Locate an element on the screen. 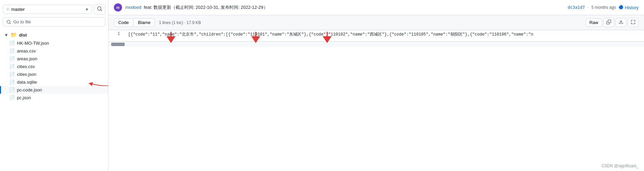  copy-icon is located at coordinates (609, 22).